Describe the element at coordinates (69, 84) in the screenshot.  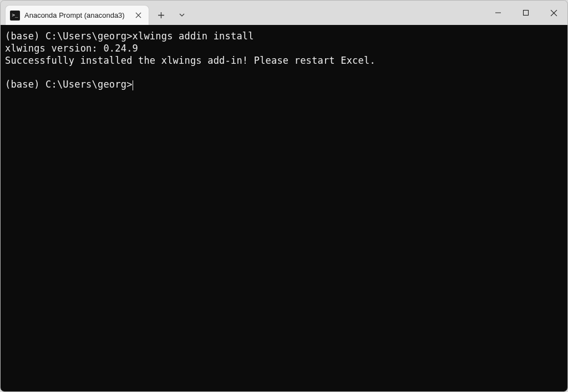
I see `terminal-prompt: (base) C:\Users\georg>` at that location.